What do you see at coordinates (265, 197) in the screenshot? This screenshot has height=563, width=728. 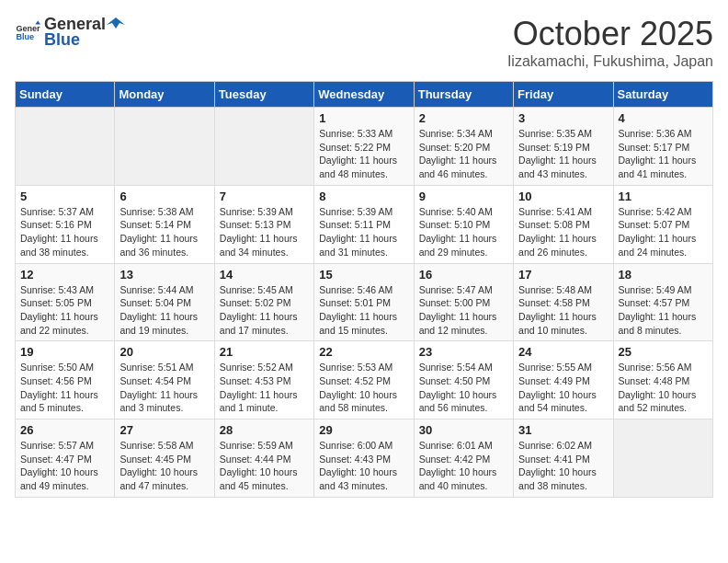 I see `day-number: 7` at bounding box center [265, 197].